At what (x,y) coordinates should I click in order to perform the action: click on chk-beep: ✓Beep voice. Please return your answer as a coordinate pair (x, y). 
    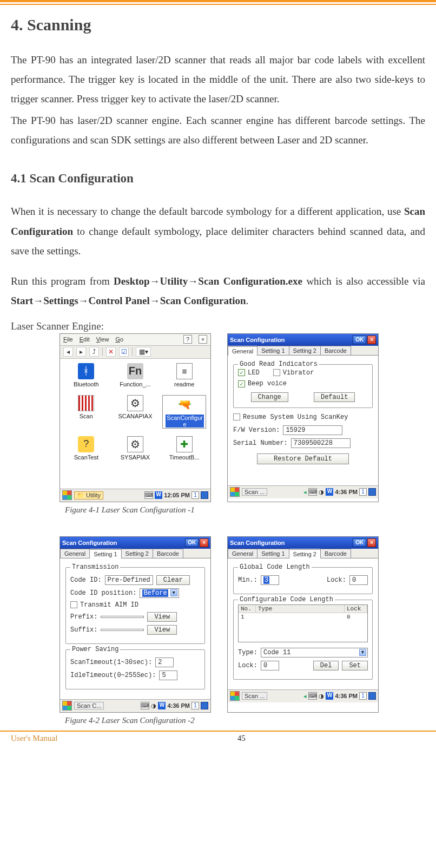
    Looking at the image, I should click on (262, 384).